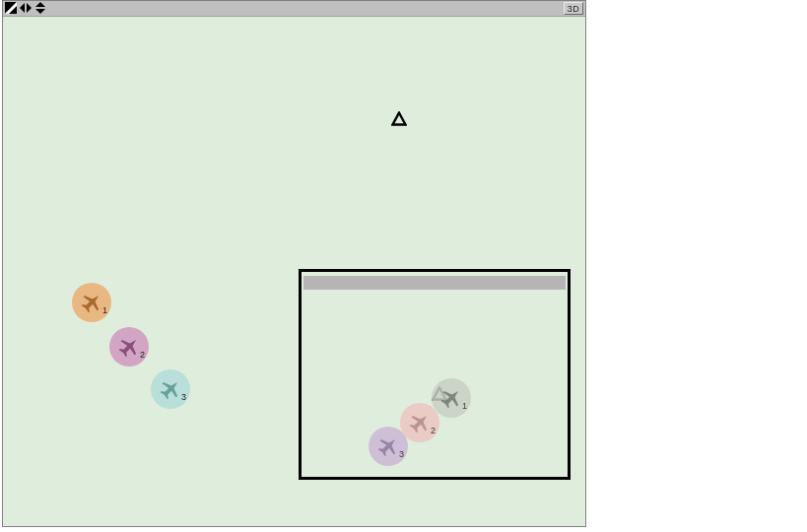 The height and width of the screenshot is (532, 807). Describe the element at coordinates (435, 384) in the screenshot. I see `inset-canvas: 1 2 3` at that location.